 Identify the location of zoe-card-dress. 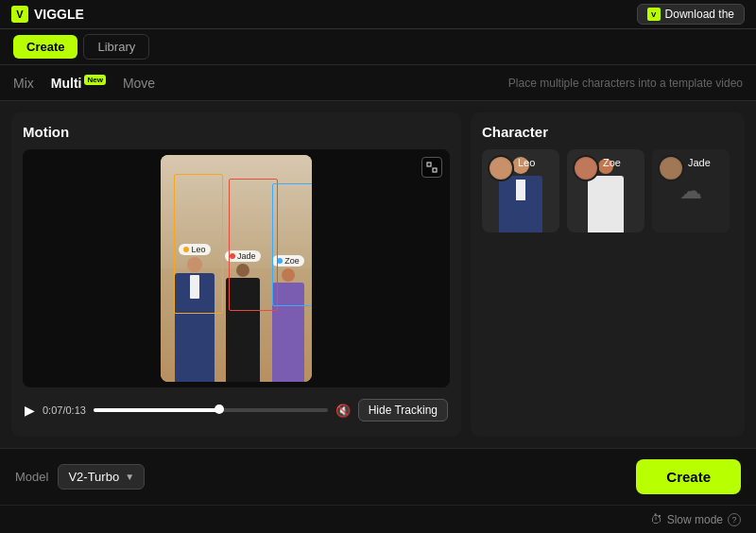
(606, 204).